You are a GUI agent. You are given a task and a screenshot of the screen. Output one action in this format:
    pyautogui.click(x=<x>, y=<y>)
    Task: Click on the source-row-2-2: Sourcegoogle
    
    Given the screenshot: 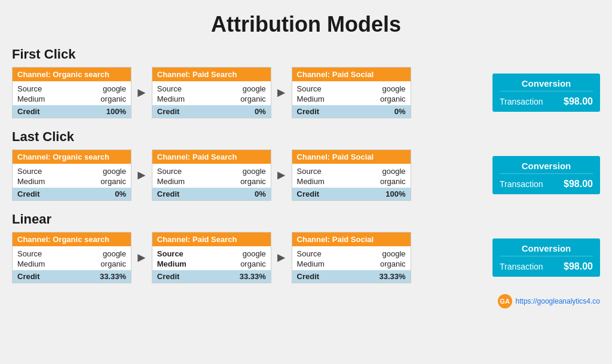 What is the action you would take?
    pyautogui.click(x=351, y=253)
    